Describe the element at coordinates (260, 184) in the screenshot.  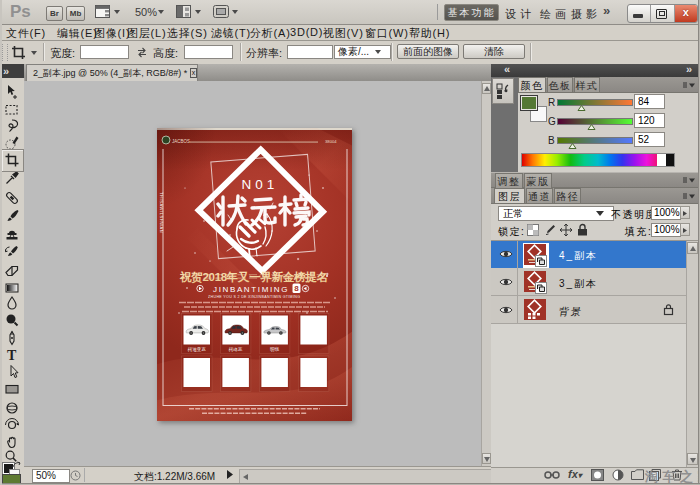
I see `svg-text: N01` at that location.